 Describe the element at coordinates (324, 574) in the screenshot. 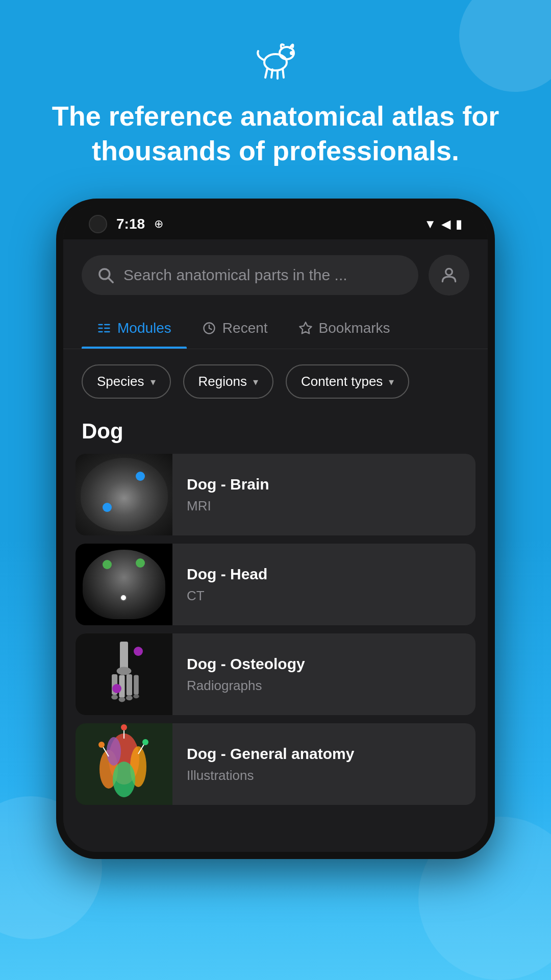

I see `module-title-head: Dog - Head` at that location.